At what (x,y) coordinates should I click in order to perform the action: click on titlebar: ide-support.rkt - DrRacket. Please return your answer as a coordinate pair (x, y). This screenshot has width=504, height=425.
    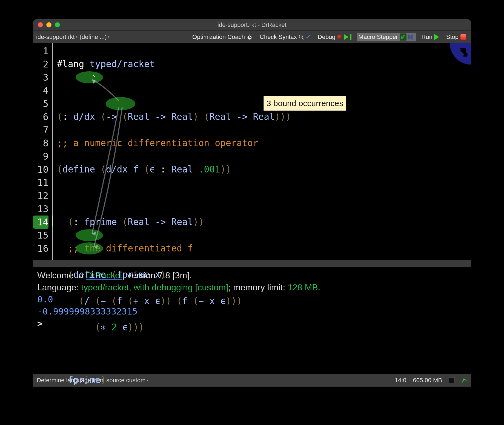
    Looking at the image, I should click on (252, 25).